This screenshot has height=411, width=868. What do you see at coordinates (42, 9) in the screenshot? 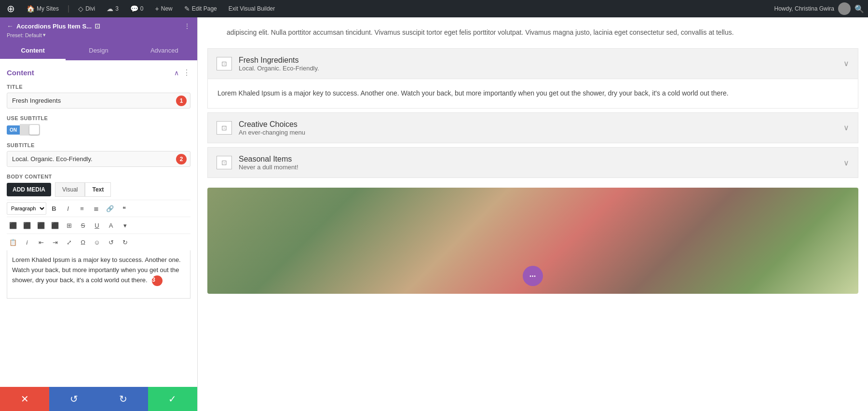
I see `my-sites-item: 🏠 My Sites` at bounding box center [42, 9].